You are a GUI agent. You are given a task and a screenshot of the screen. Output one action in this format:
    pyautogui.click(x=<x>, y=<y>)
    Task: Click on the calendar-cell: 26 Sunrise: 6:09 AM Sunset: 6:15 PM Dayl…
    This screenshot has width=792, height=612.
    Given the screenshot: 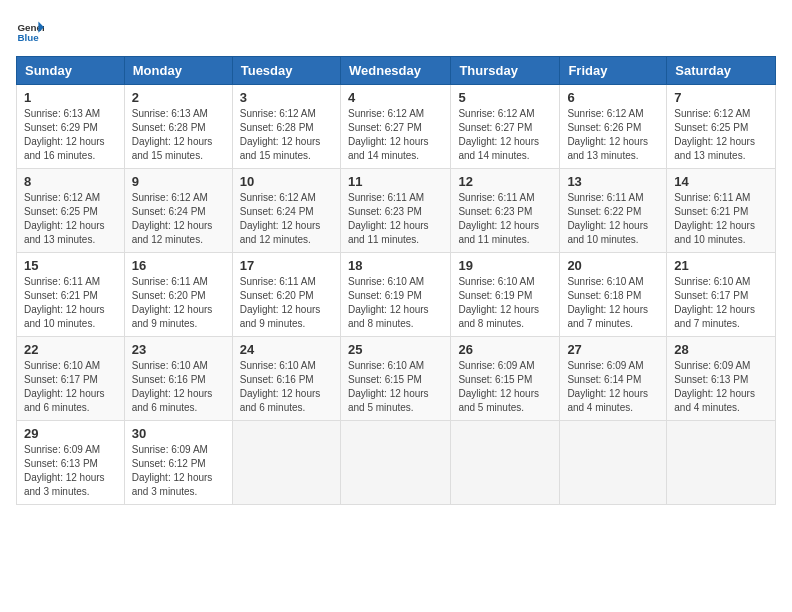 What is the action you would take?
    pyautogui.click(x=506, y=379)
    